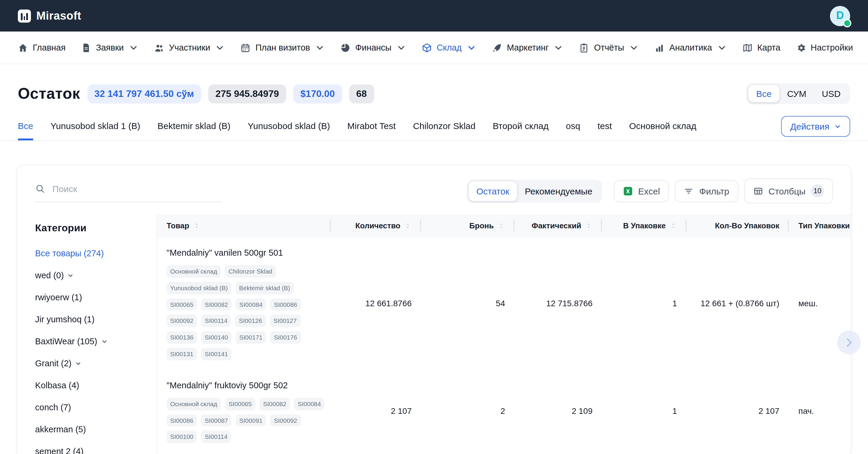 The height and width of the screenshot is (454, 868). Describe the element at coordinates (53, 363) in the screenshot. I see `category-label: Granit (2)` at that location.